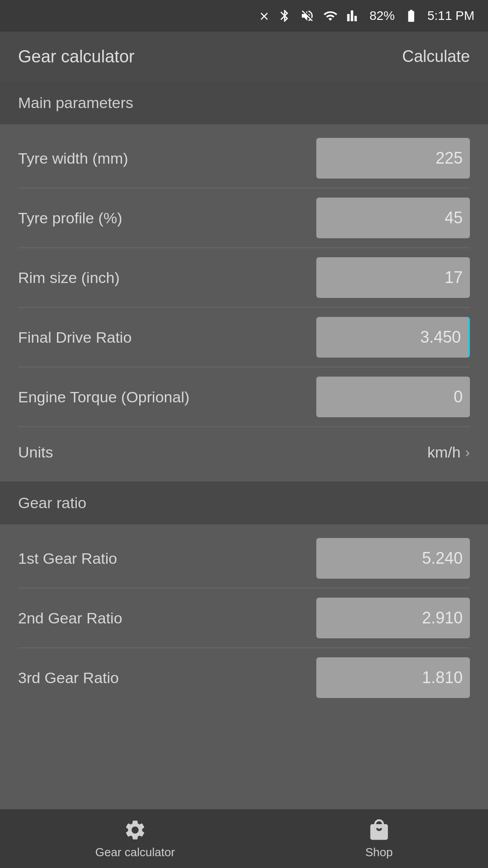  I want to click on rim-size-input, so click(393, 278).